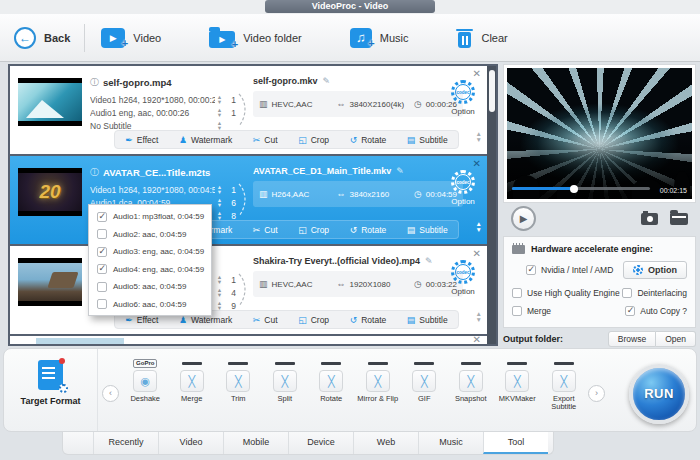  Describe the element at coordinates (248, 290) in the screenshot. I see `video-row-shakira: ⓘ ▲▼1 ▲▼4 ▲▼9 Shakira-Try Everyt..(offic…` at that location.